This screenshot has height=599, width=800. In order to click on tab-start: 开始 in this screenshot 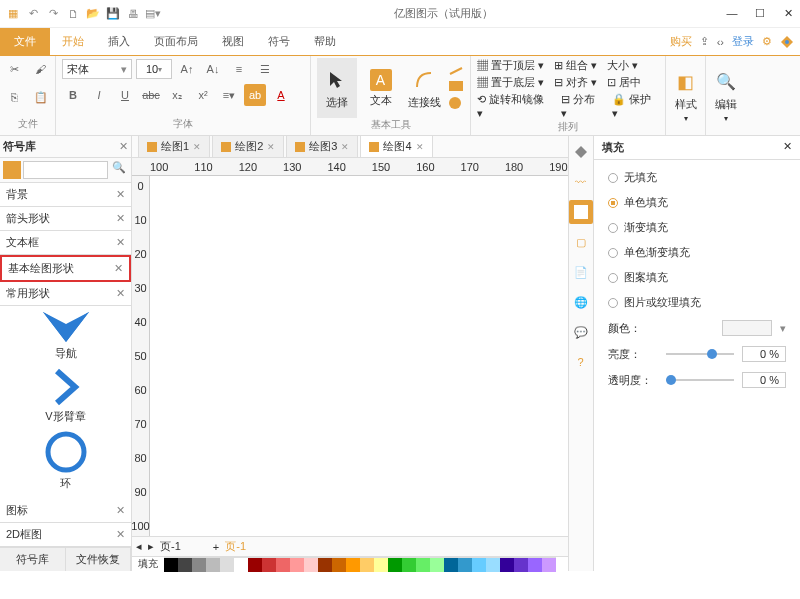, I will do `click(73, 42)`.